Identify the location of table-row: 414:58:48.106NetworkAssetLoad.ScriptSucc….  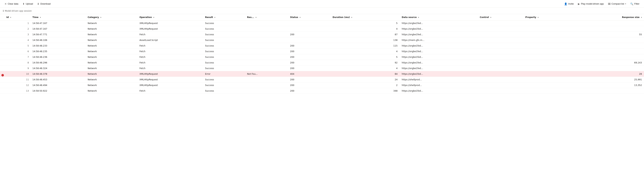
(322, 40).